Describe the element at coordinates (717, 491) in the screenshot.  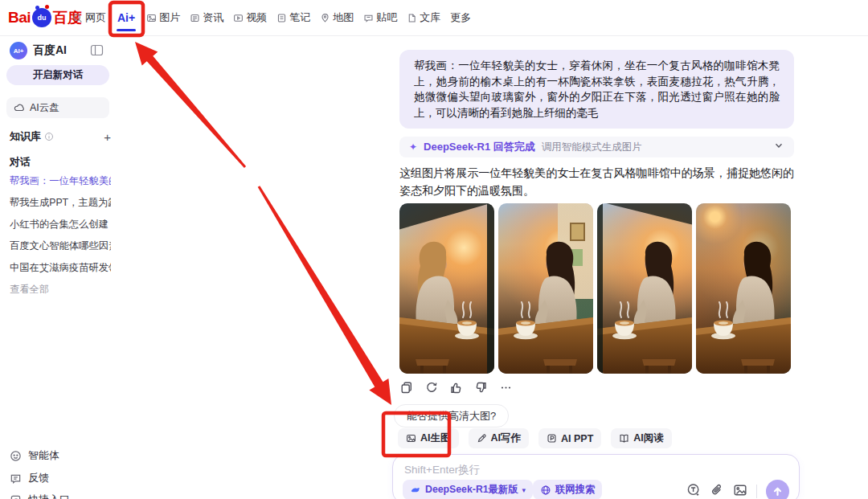
I see `attachment-icon` at that location.